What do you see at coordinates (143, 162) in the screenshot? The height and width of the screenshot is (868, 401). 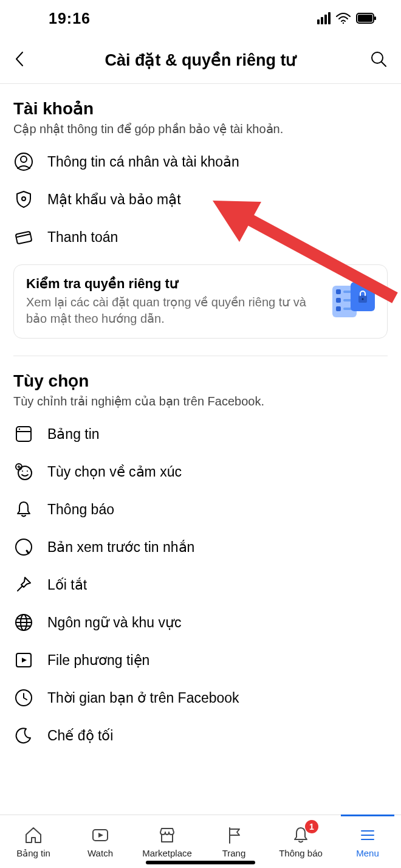 I see `row-label: Thông tin cá nhân và tài khoản` at bounding box center [143, 162].